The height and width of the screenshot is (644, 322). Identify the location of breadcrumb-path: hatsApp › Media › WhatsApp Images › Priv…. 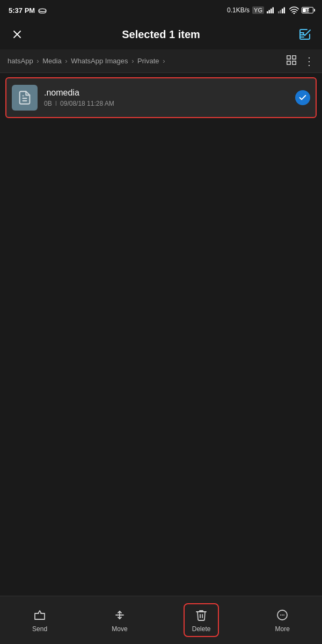
(147, 61).